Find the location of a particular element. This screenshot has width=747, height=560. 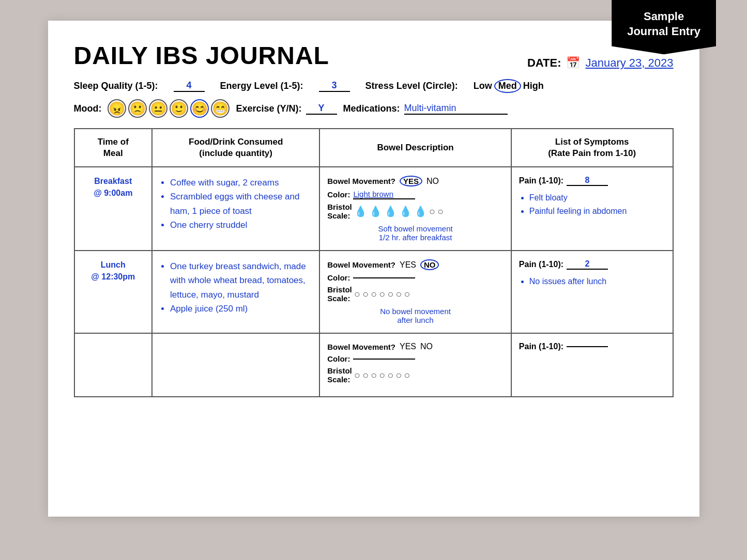

col-header-bowel: Bowel Description is located at coordinates (416, 148).